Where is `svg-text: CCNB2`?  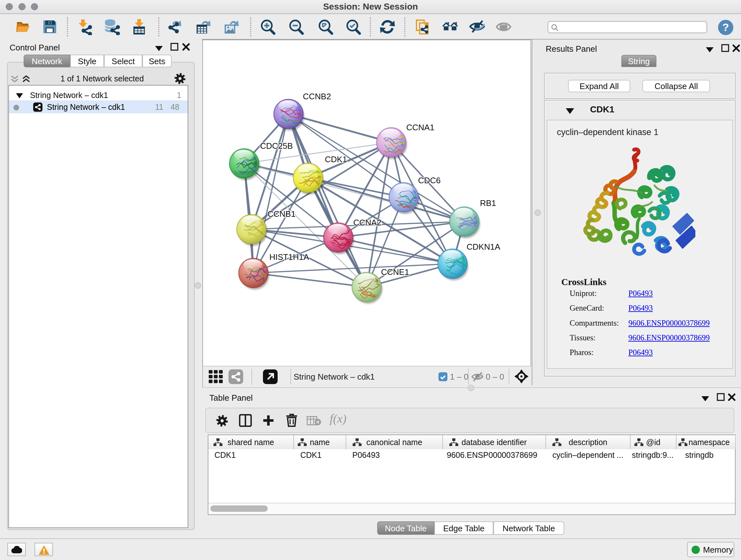
svg-text: CCNB2 is located at coordinates (317, 97).